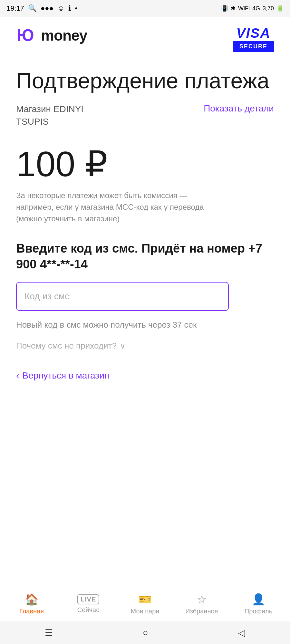 The image size is (290, 644). I want to click on page-title: Подтверждение платежа, so click(145, 81).